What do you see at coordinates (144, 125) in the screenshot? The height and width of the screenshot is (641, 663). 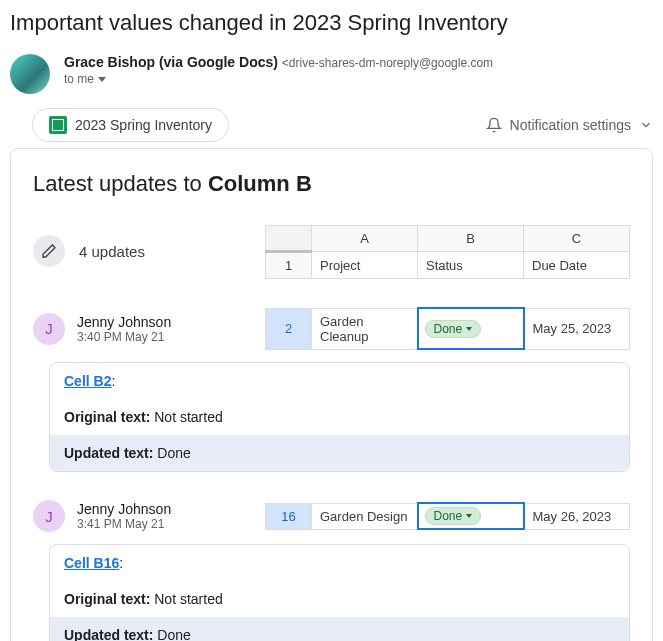 I see `document-chip-label: 2023 Spring Inventory` at bounding box center [144, 125].